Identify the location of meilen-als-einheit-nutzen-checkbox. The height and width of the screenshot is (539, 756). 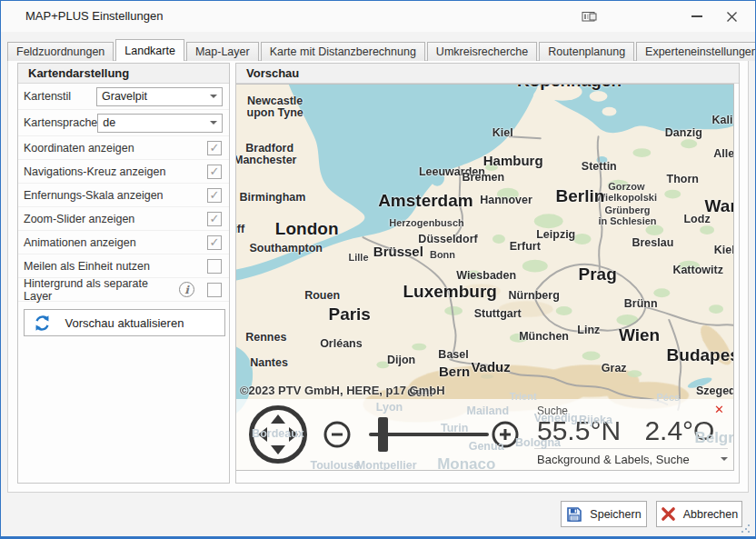
(214, 266).